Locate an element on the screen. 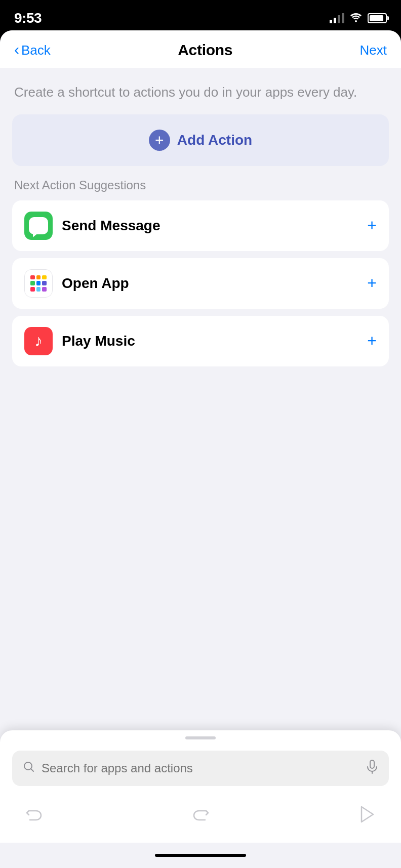 The image size is (401, 868). nav-header: ‹ Back Actions Next is located at coordinates (200, 49).